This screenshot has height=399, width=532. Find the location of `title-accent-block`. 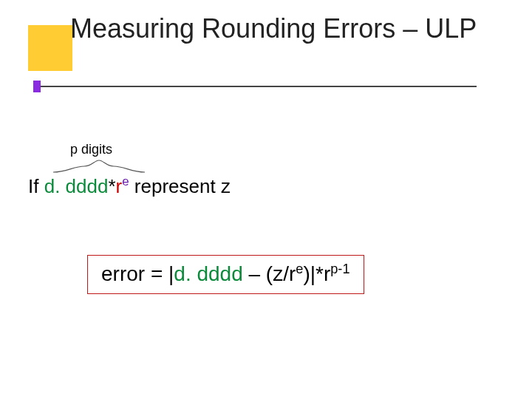

title-accent-block is located at coordinates (50, 48).